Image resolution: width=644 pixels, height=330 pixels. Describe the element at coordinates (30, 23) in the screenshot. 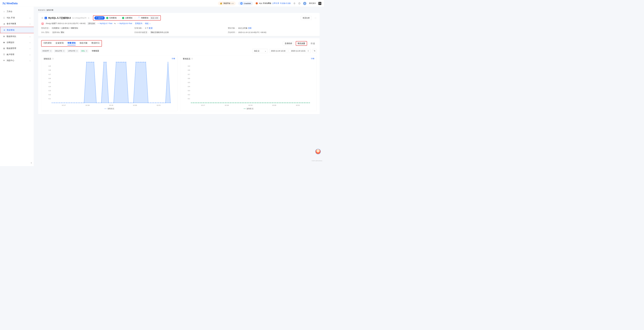

I see `chevron-down-icon: ⌄` at that location.